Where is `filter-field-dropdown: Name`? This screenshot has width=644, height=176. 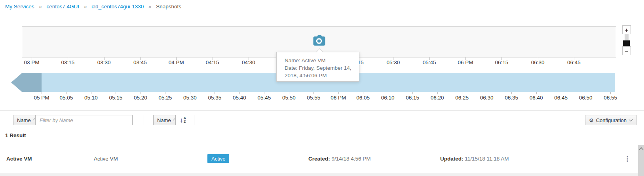 filter-field-dropdown: Name is located at coordinates (25, 120).